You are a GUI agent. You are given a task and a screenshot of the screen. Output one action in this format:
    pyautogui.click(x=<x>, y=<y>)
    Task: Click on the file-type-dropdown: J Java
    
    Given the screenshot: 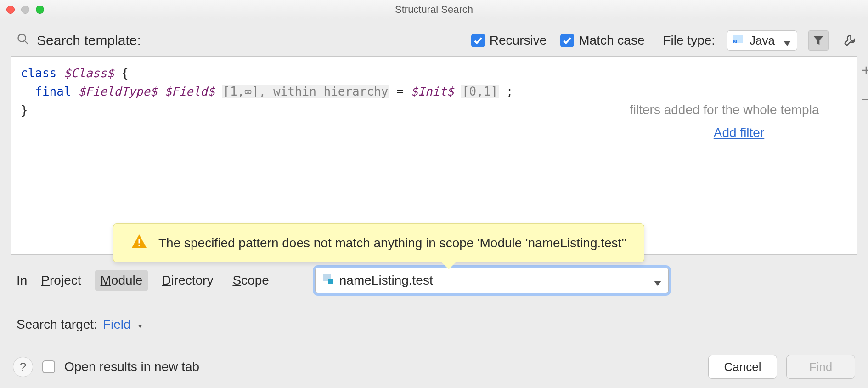 What is the action you would take?
    pyautogui.click(x=762, y=40)
    